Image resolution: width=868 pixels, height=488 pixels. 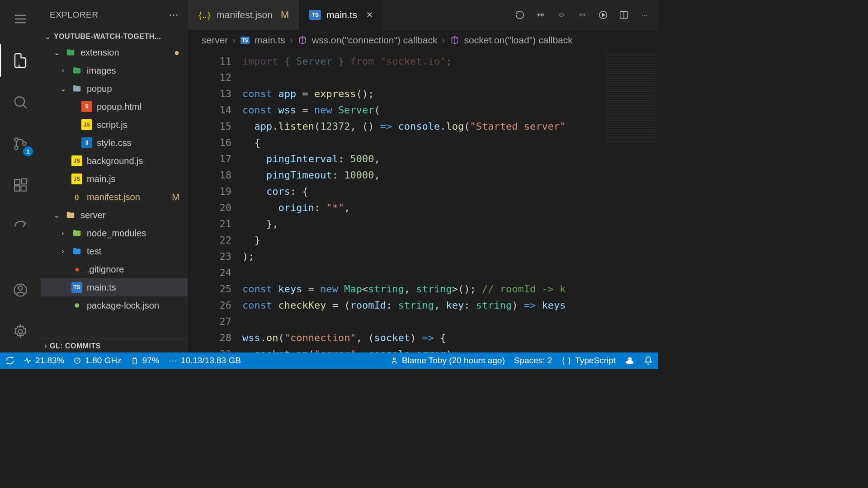 What do you see at coordinates (114, 143) in the screenshot?
I see `tree-item-label: style.css` at bounding box center [114, 143].